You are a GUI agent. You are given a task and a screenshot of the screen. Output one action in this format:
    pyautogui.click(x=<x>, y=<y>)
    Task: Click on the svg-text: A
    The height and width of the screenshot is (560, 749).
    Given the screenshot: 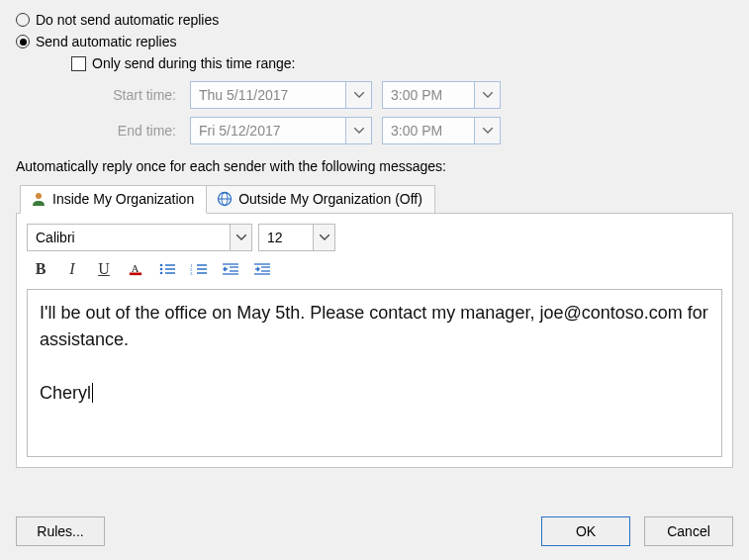 What is the action you would take?
    pyautogui.click(x=136, y=269)
    